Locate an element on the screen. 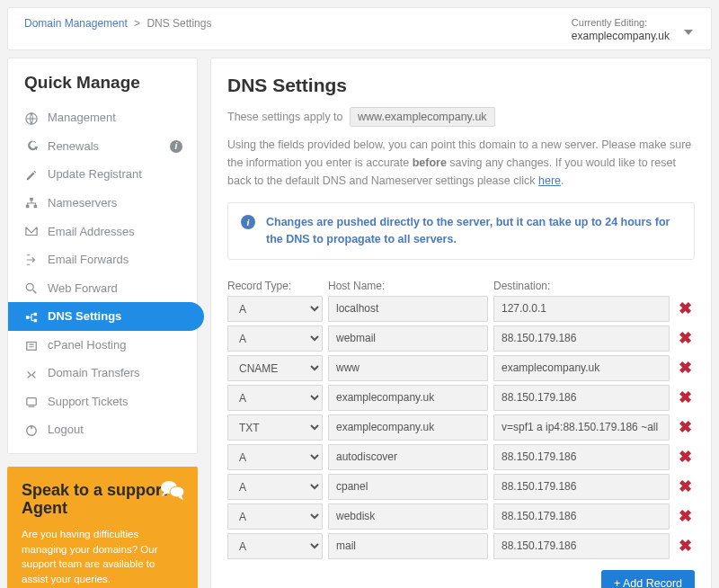  sidebar-item-email-forwards: Email Forwards is located at coordinates (102, 260).